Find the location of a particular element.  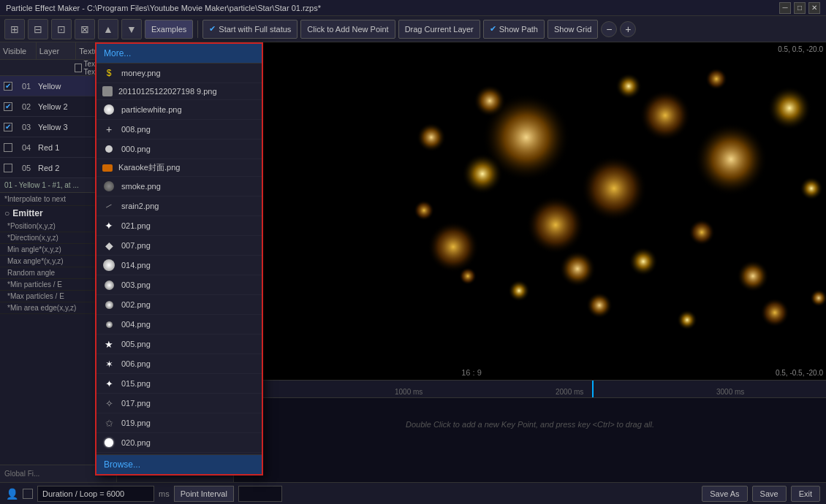

dd-item-015: ✦ 015.png is located at coordinates (179, 384).